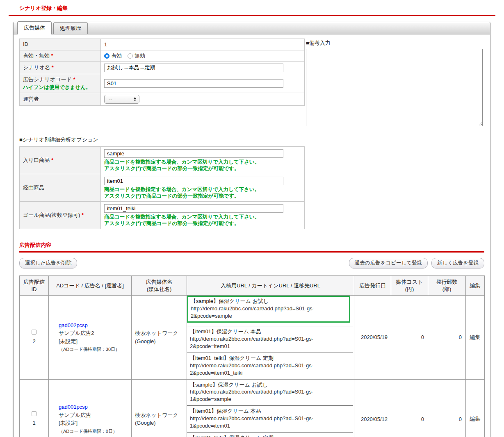 This screenshot has width=504, height=437. What do you see at coordinates (130, 56) in the screenshot?
I see `radio-off-icon` at bounding box center [130, 56].